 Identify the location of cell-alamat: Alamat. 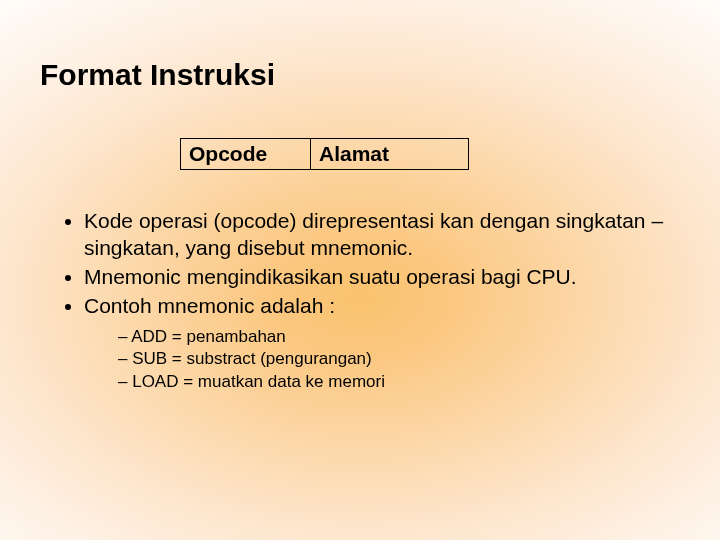
(390, 154).